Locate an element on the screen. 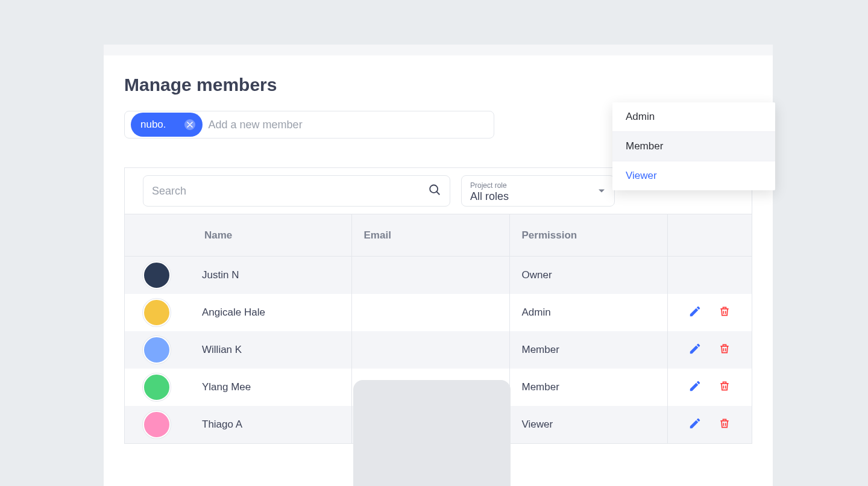 The image size is (868, 486). table-row: Justin NOwner is located at coordinates (438, 275).